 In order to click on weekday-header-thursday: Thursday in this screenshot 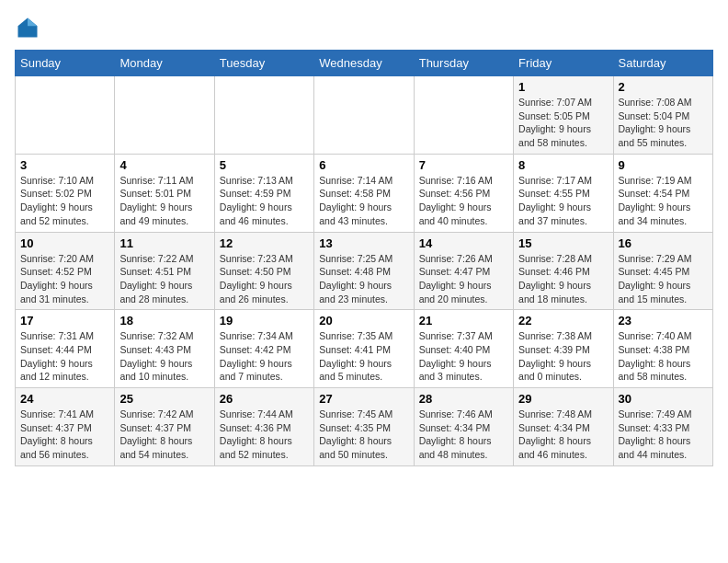, I will do `click(463, 63)`.